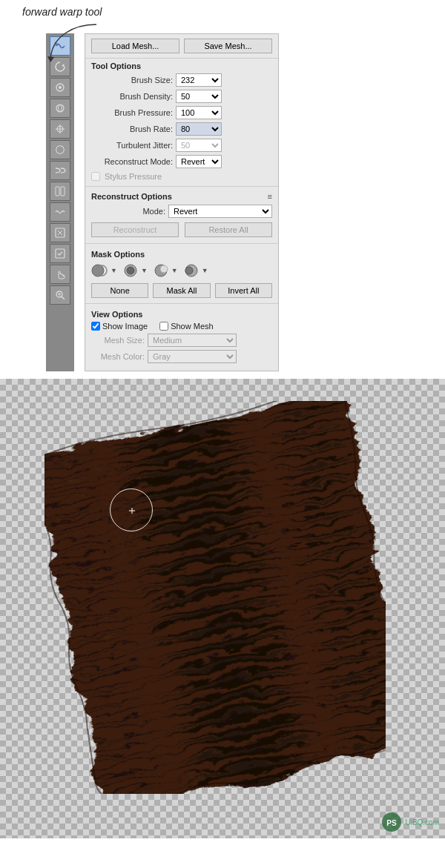 The width and height of the screenshot is (445, 868). What do you see at coordinates (120, 291) in the screenshot?
I see `none-button: None` at bounding box center [120, 291].